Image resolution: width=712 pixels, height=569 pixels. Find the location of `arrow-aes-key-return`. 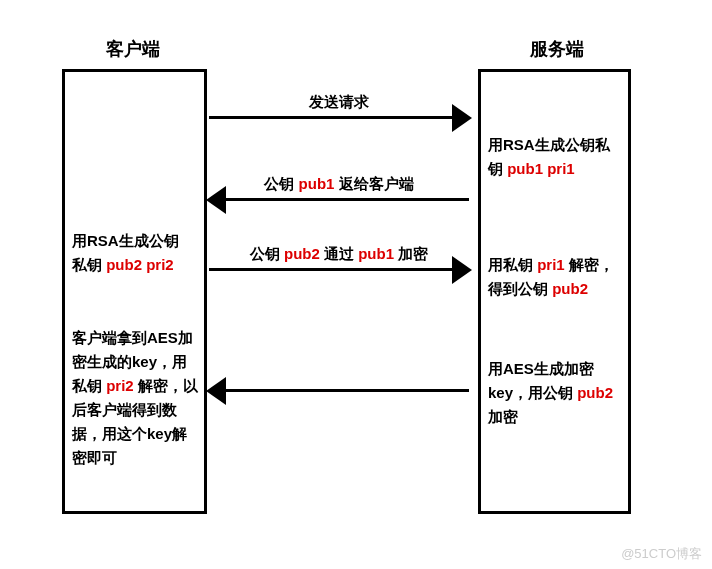

arrow-aes-key-return is located at coordinates (339, 390).